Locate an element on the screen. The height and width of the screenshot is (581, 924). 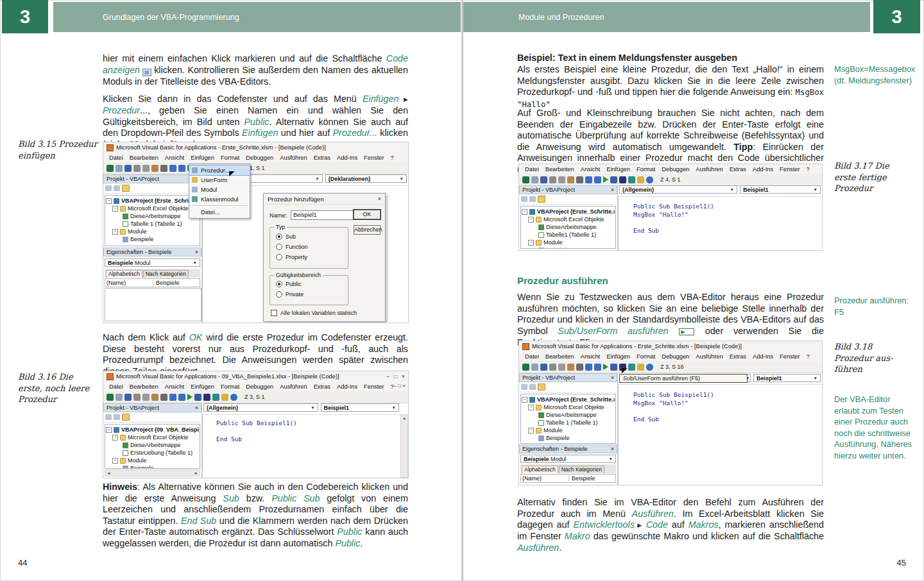
tree-item-project: −VBAProject (09_VBA_Beispie is located at coordinates (153, 430).